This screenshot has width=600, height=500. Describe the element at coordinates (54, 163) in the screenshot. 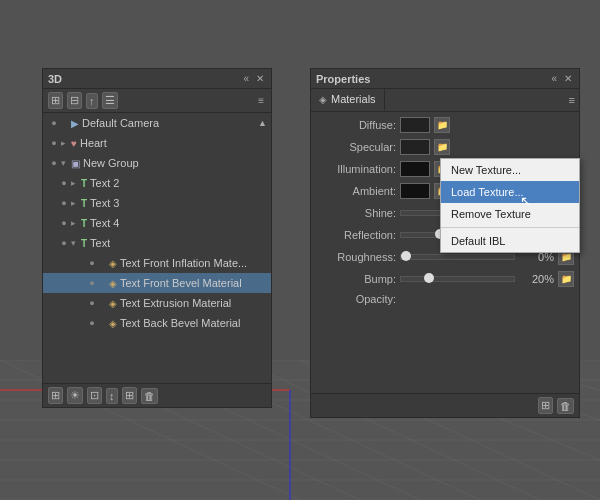

I see `eye-icon-group: ●` at that location.